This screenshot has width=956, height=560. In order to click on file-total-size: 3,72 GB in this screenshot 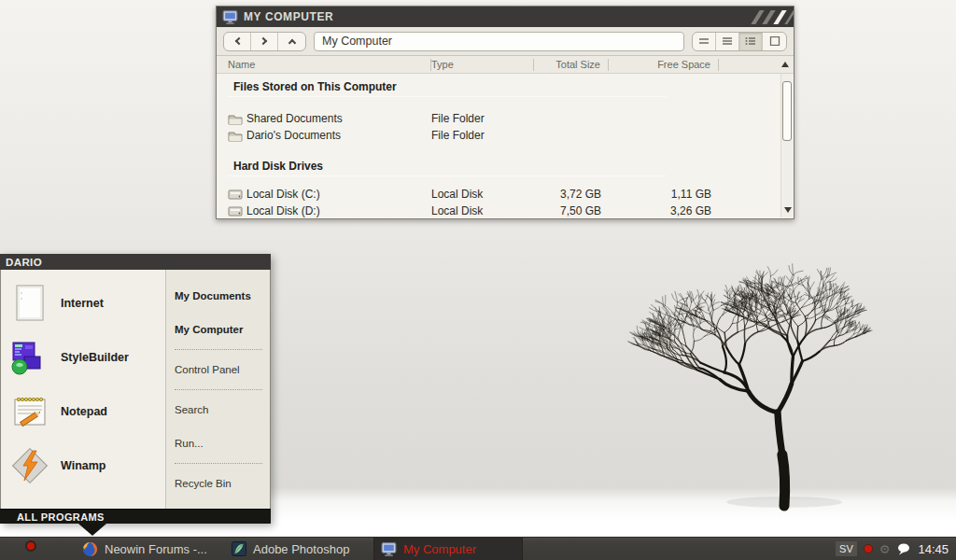, I will do `click(571, 194)`.